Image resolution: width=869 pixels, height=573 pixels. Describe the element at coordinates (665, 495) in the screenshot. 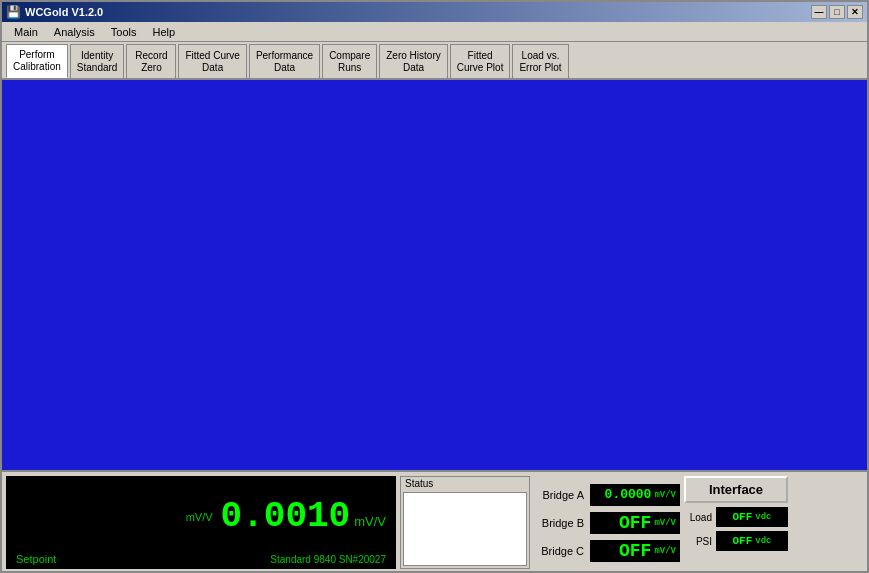

I see `bridge-a-unit: mV/V` at that location.